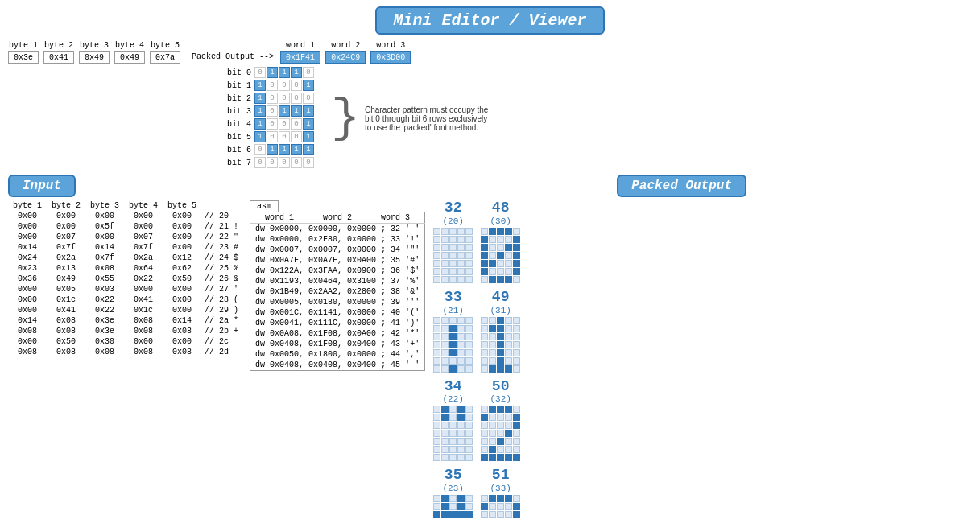 Image resolution: width=980 pixels, height=519 pixels. What do you see at coordinates (308, 72) in the screenshot?
I see `bit-cell-0-4: 0` at bounding box center [308, 72].